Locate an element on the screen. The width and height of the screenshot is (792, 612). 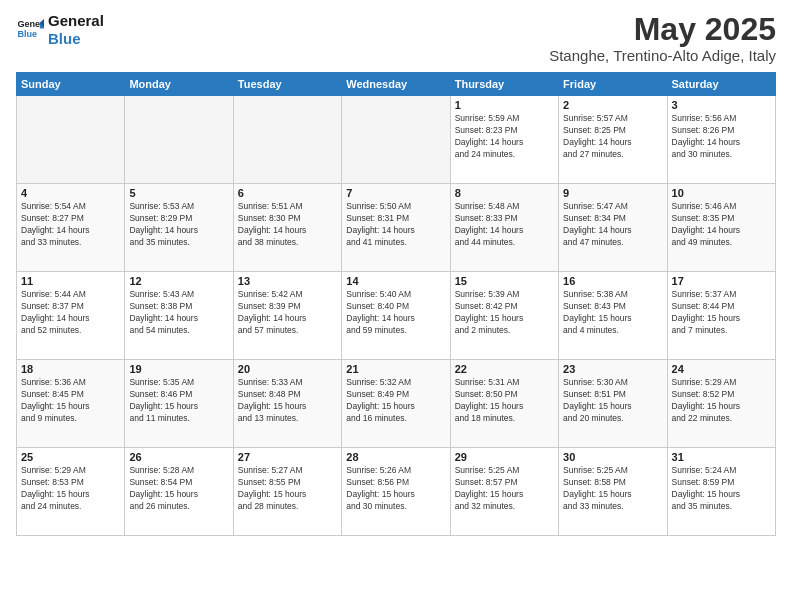
day-info: Sunrise: 5:43 AMSunset: 8:38 PMDaylight:… is located at coordinates (178, 313).